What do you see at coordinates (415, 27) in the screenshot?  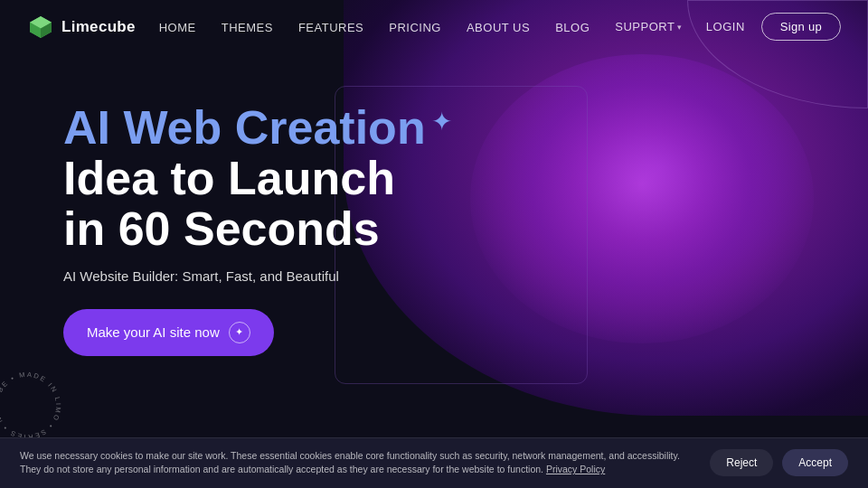 I see `nav-pricing: PRICING` at bounding box center [415, 27].